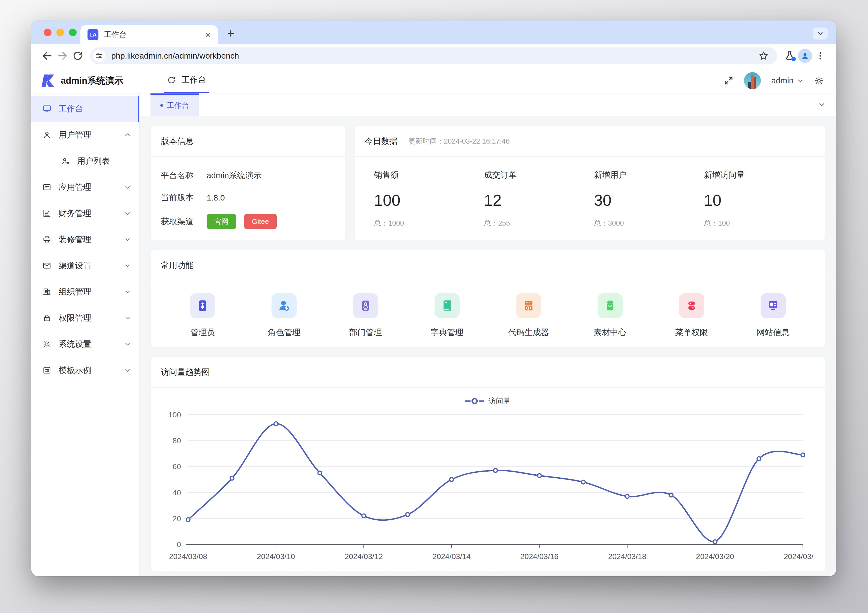 This screenshot has width=868, height=613. What do you see at coordinates (85, 335) in the screenshot?
I see `sidebar: 工作台 用户管理 用户列表 应用管理 财务管理` at bounding box center [85, 335].